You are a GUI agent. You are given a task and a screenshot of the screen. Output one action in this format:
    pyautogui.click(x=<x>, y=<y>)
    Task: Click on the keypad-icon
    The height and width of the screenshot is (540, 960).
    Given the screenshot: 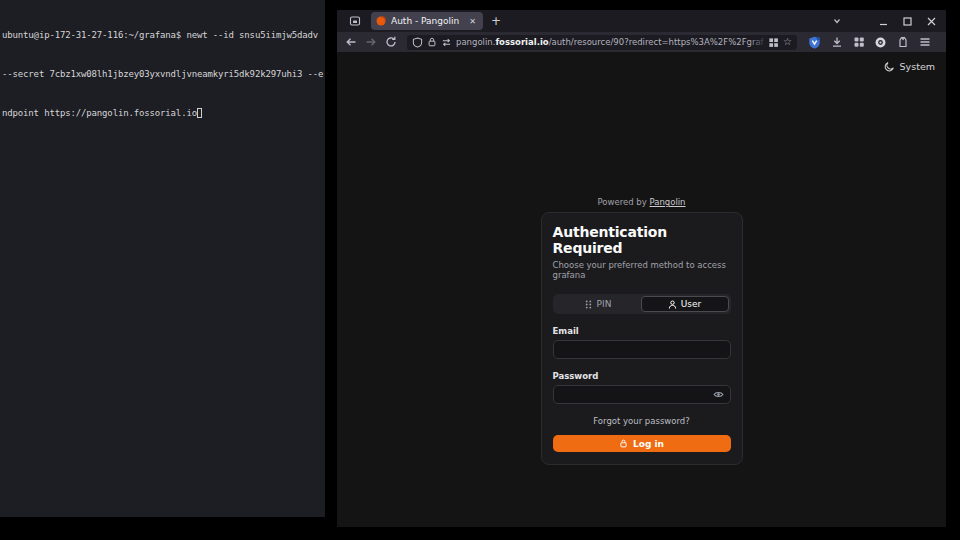 What is the action you would take?
    pyautogui.click(x=588, y=304)
    